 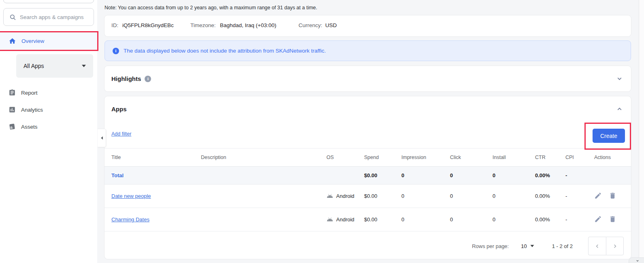 I want to click on search-input: Search apps & campaigns, so click(x=49, y=17).